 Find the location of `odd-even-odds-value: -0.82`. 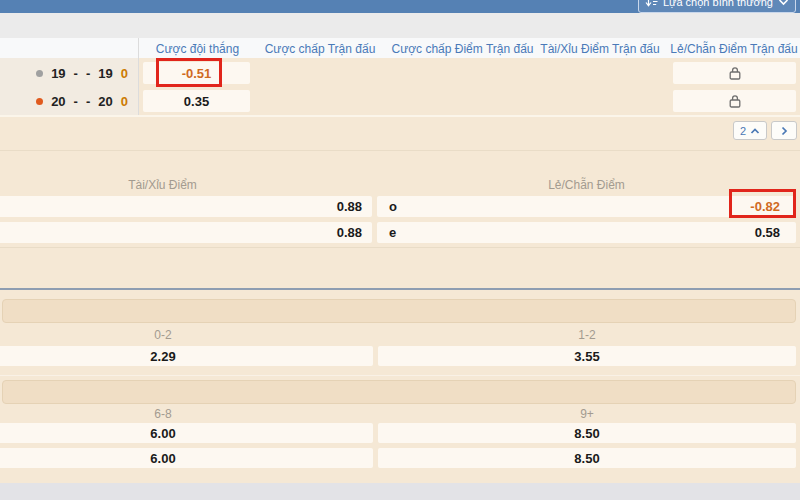

odd-even-odds-value: -0.82 is located at coordinates (765, 206).